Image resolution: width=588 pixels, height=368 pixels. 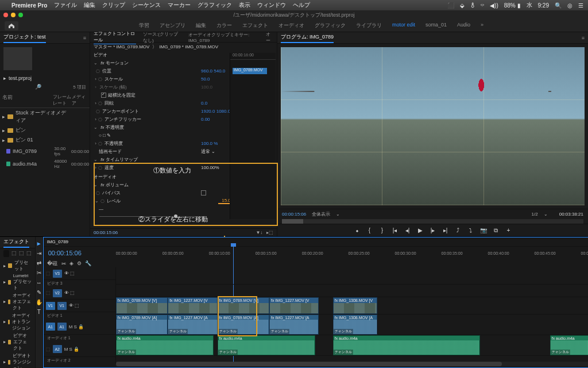 I want to click on tab-effect-controls: エフェクトコントロール, so click(x=115, y=37).